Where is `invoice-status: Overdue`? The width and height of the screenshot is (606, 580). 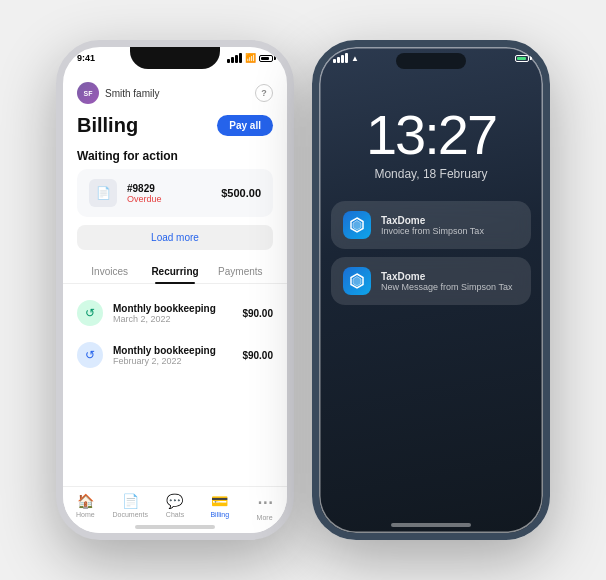
invoice-status: Overdue is located at coordinates (169, 199).